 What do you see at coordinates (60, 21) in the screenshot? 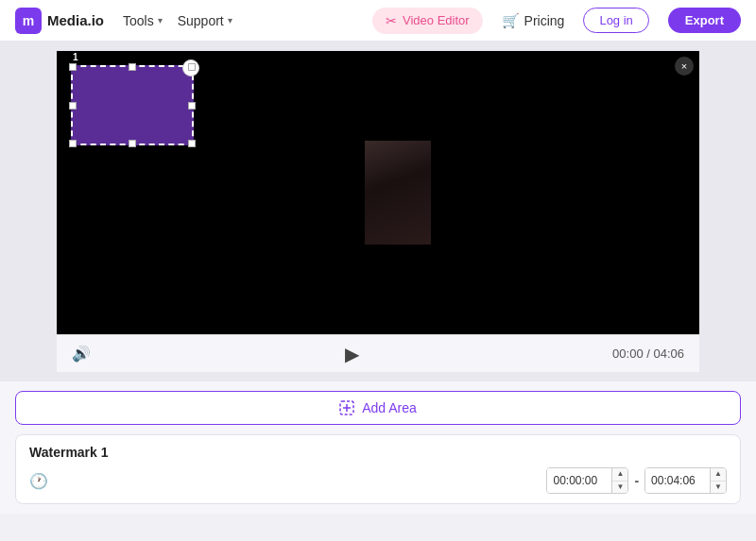
I see `logo: m Media.io` at bounding box center [60, 21].